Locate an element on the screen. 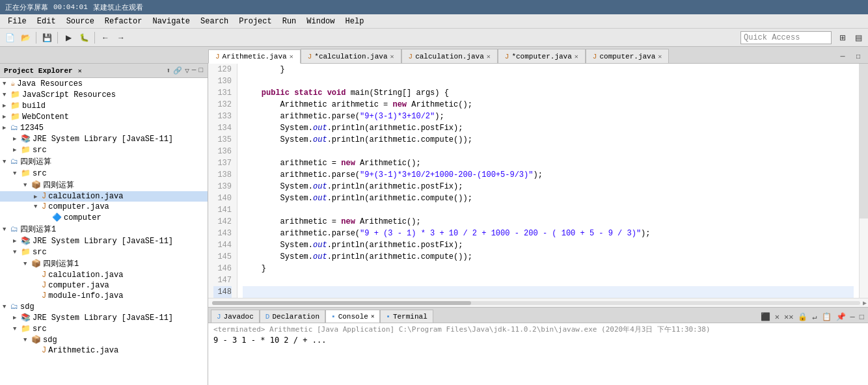  tree-java-resources: ▼ ☕ Java Resources is located at coordinates (104, 83).